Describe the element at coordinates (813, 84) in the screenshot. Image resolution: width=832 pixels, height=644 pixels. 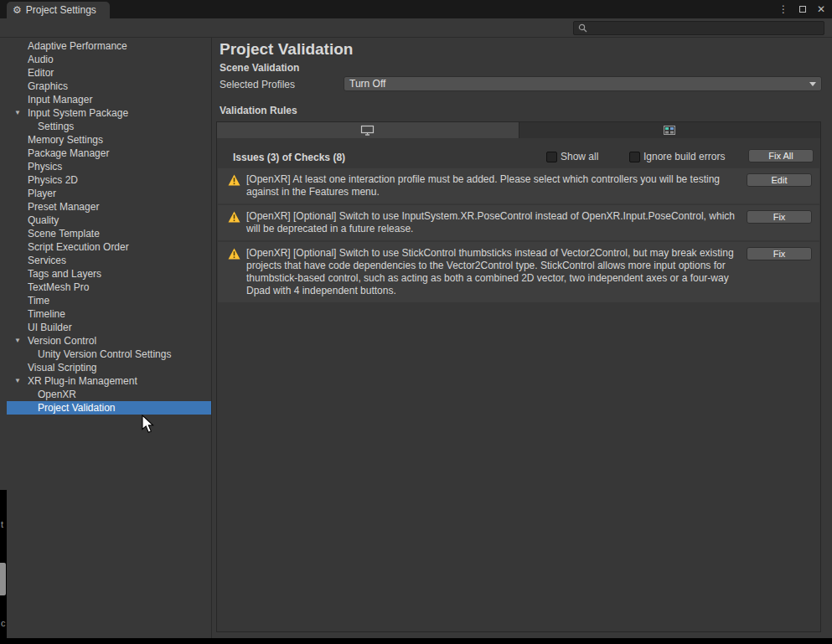
I see `chevron-down-icon` at that location.